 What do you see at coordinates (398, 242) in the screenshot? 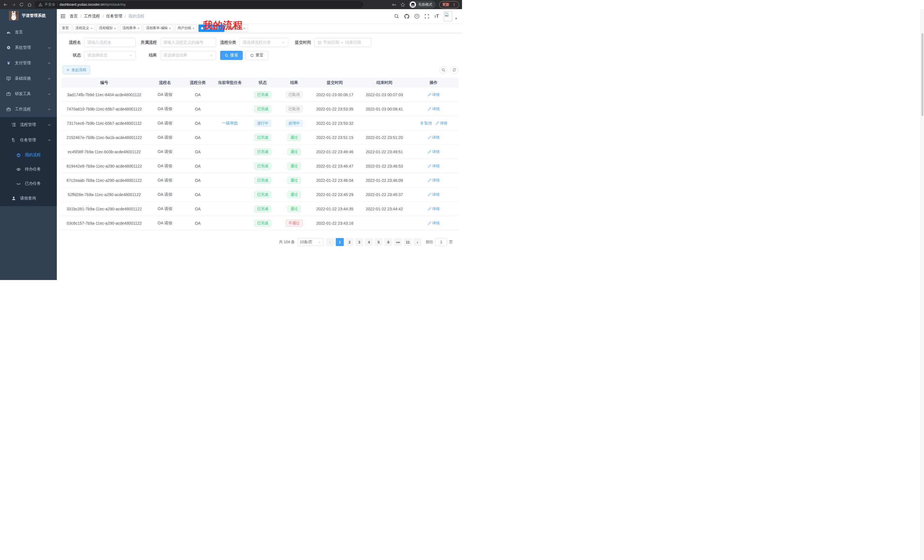
I see `pager-ellipsis: •••` at bounding box center [398, 242].